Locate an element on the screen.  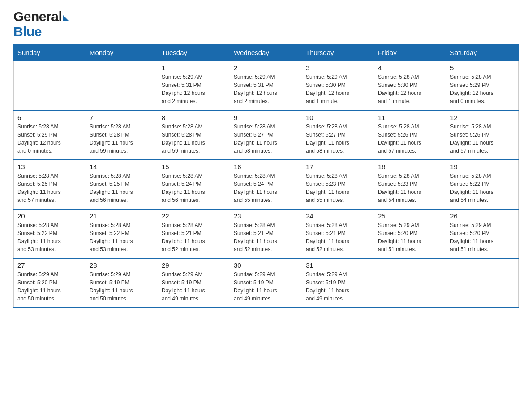
calendar-cell: 17Sunrise: 5:28 AM Sunset: 5:23 PM Dayli… is located at coordinates (339, 184).